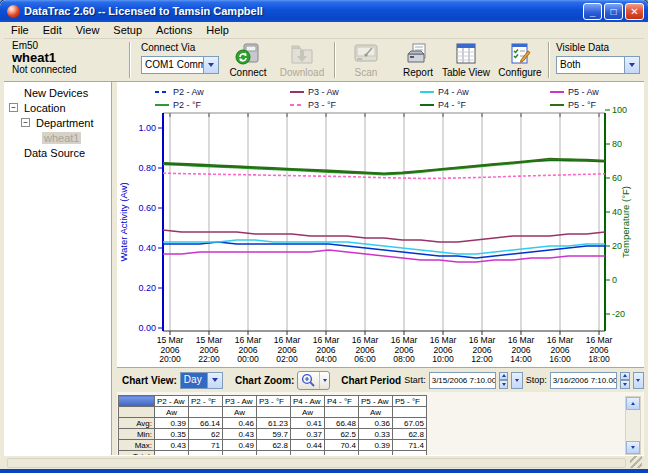  What do you see at coordinates (314, 380) in the screenshot?
I see `chart-zoom-button` at bounding box center [314, 380].